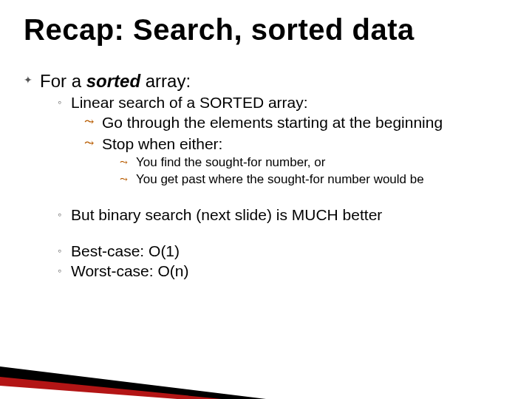 This screenshot has height=399, width=532. I want to click on text-sorted: sorted, so click(116, 81).